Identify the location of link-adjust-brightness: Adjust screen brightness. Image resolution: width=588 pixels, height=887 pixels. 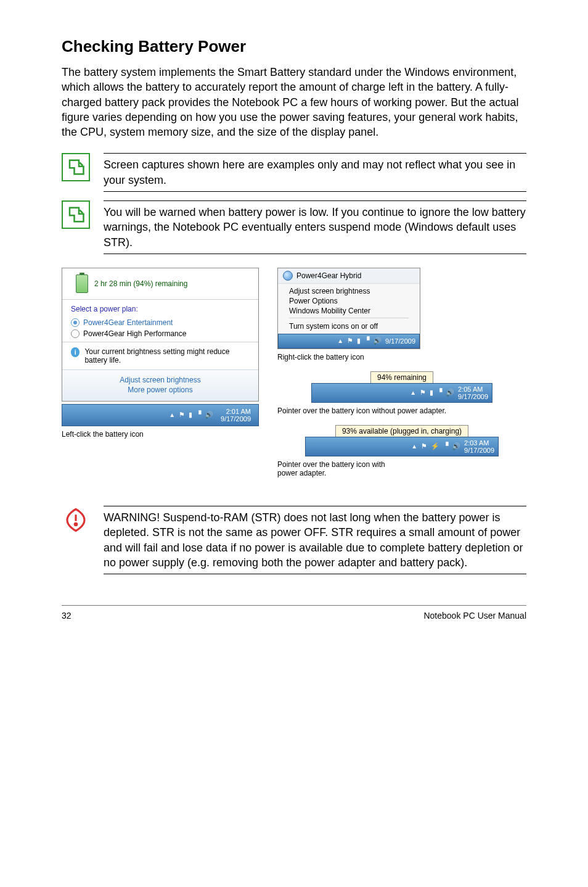
(160, 380).